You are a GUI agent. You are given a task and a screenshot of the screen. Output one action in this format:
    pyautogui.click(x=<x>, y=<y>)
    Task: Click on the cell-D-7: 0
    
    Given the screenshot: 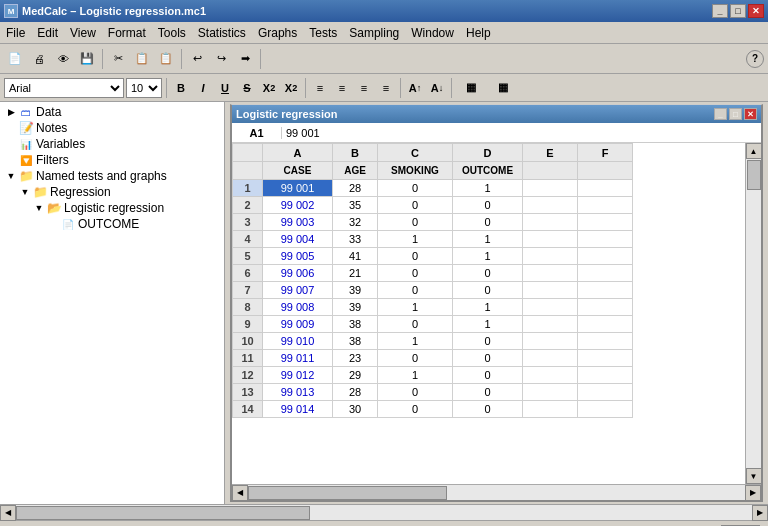 What is the action you would take?
    pyautogui.click(x=488, y=290)
    